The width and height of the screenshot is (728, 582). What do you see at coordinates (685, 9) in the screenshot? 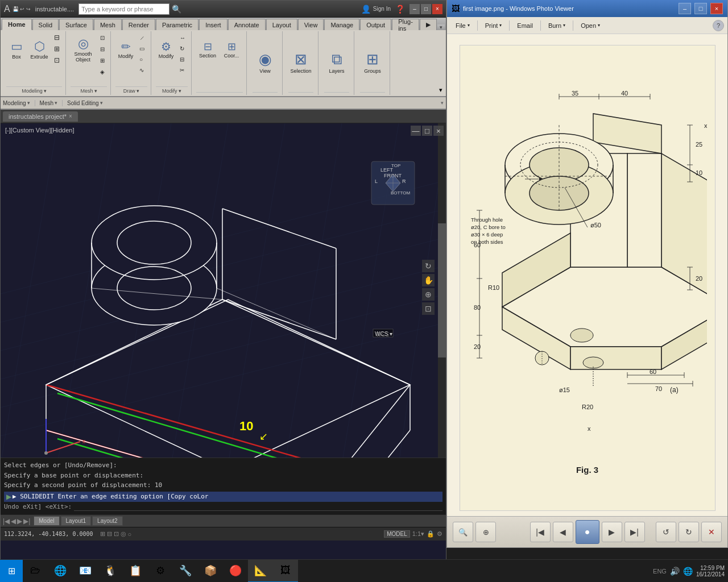
I see `photo-minimize-btn: –` at bounding box center [685, 9].